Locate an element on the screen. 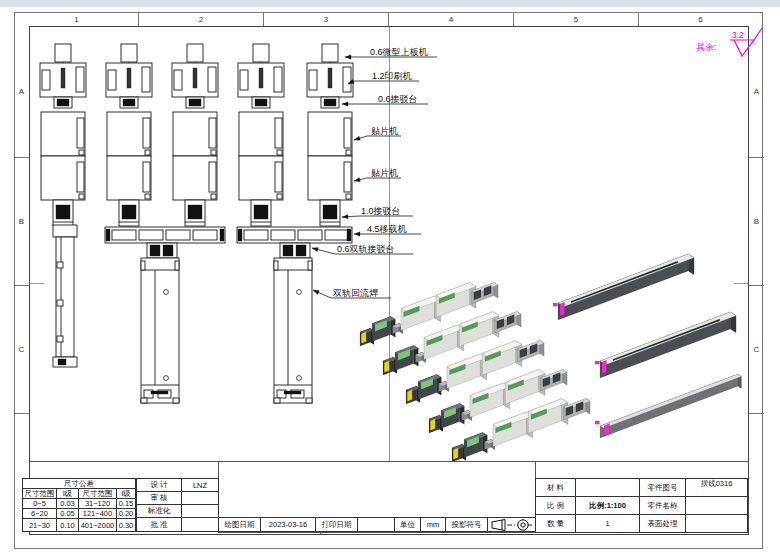  draw-date-label: 绘图日期 is located at coordinates (240, 524).